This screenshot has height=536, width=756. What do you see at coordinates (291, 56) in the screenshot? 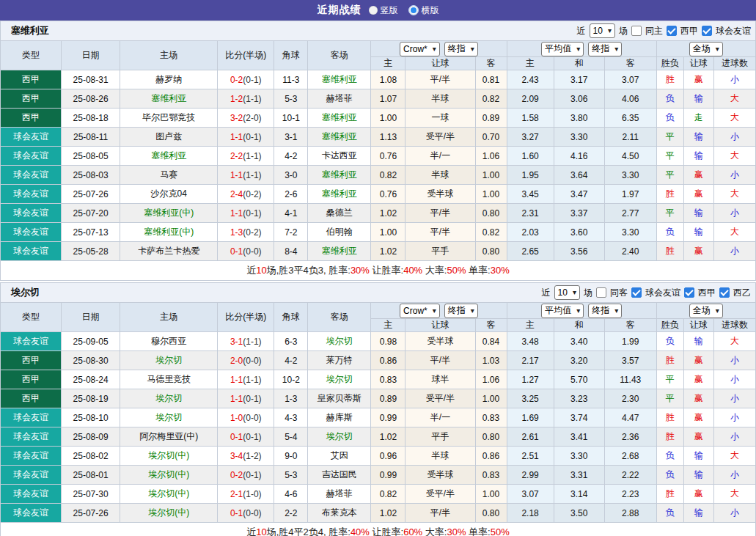
I see `column-header: 角球` at bounding box center [291, 56].